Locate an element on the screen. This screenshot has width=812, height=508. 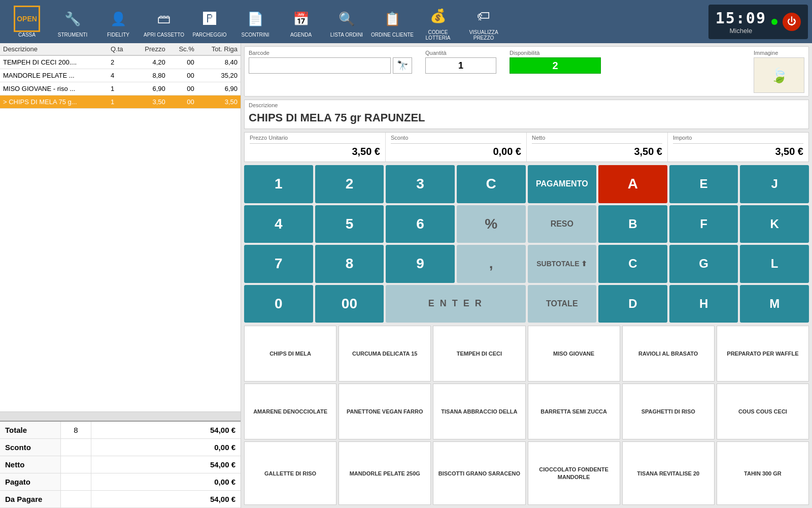
toolbar-label-parcheggio: PARCHEGGIO is located at coordinates (209, 35).